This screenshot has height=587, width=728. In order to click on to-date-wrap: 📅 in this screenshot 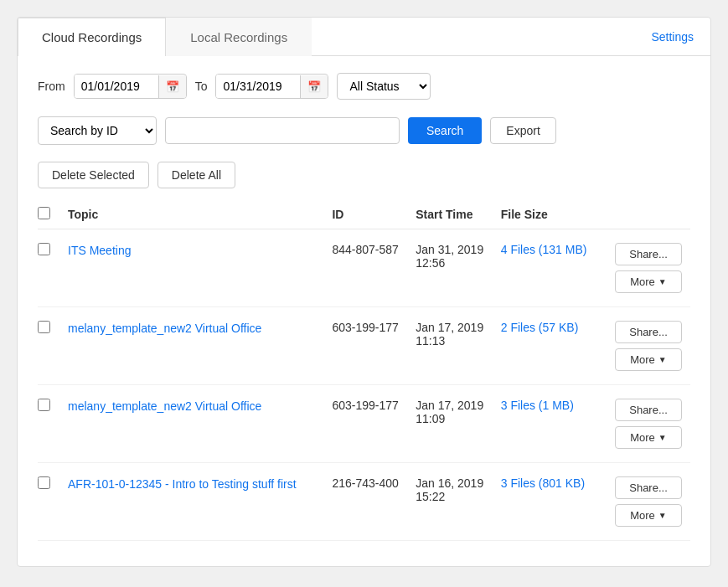, I will do `click(271, 86)`.